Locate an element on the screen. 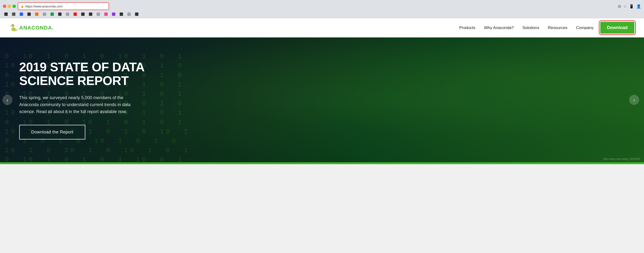 The width and height of the screenshot is (644, 253). phone-icon: 📱 is located at coordinates (632, 6).